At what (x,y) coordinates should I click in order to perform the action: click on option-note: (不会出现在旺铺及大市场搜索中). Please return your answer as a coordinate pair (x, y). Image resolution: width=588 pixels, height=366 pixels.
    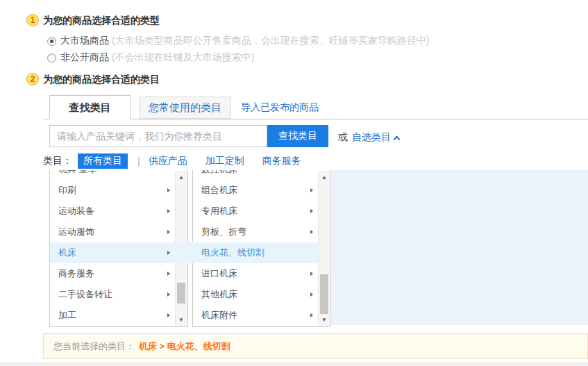
    Looking at the image, I should click on (183, 58).